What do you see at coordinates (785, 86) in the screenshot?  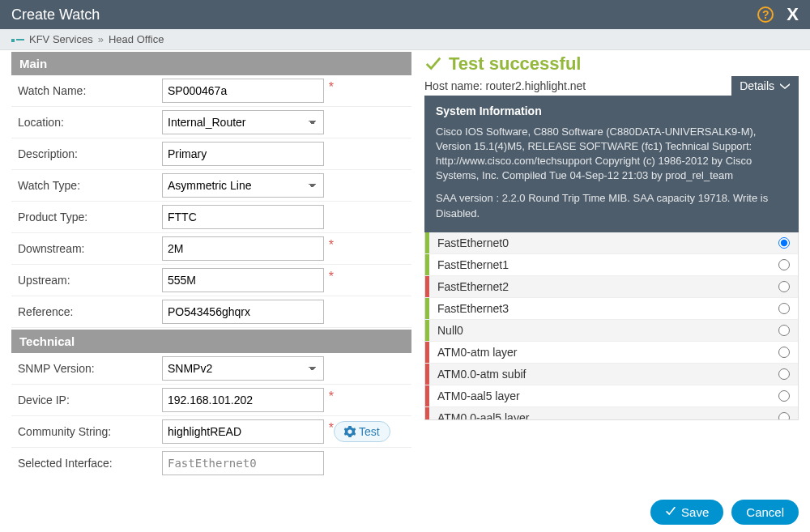 I see `chevron-down-icon` at bounding box center [785, 86].